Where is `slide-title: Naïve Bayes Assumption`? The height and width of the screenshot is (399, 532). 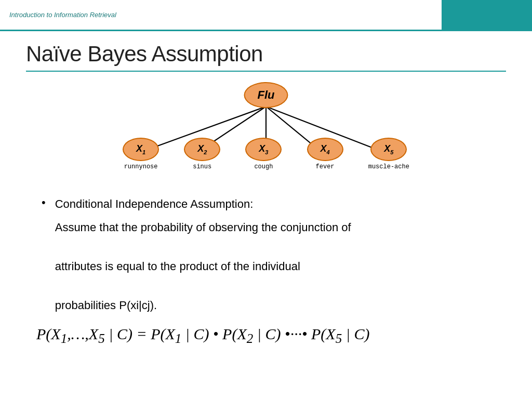 slide-title: Naïve Bayes Assumption is located at coordinates (266, 54).